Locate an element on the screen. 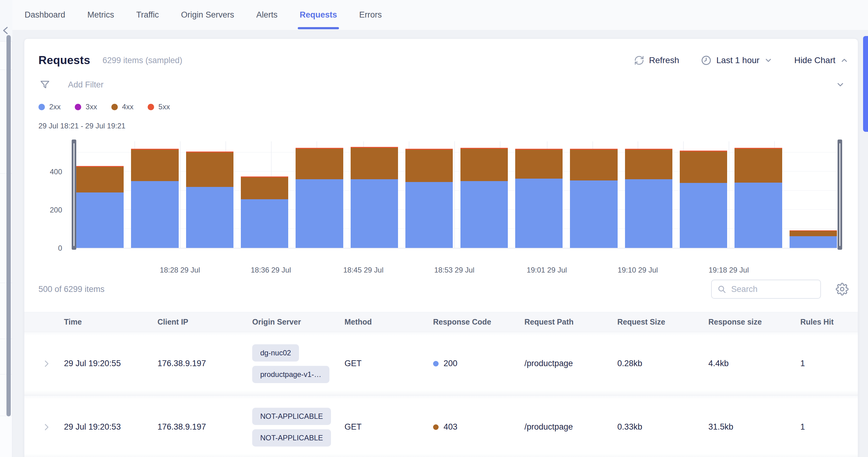 This screenshot has height=457, width=868. chevron-right-icon is located at coordinates (46, 427).